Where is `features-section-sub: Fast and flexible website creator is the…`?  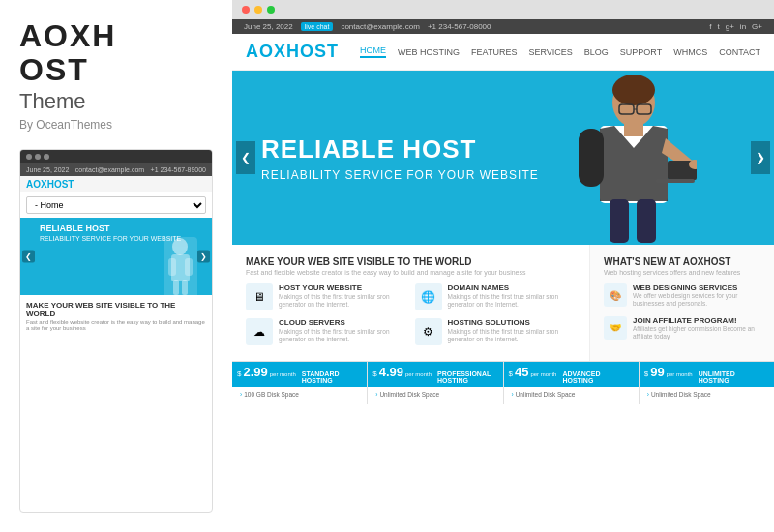 features-section-sub: Fast and flexible website creator is the… is located at coordinates (410, 273).